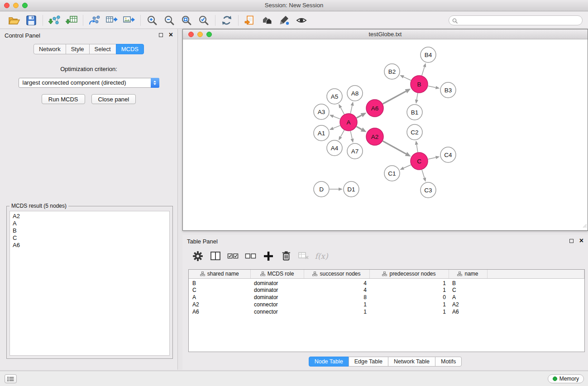 The height and width of the screenshot is (386, 588). Describe the element at coordinates (581, 241) in the screenshot. I see `close-table-panel-button: ×` at that location.